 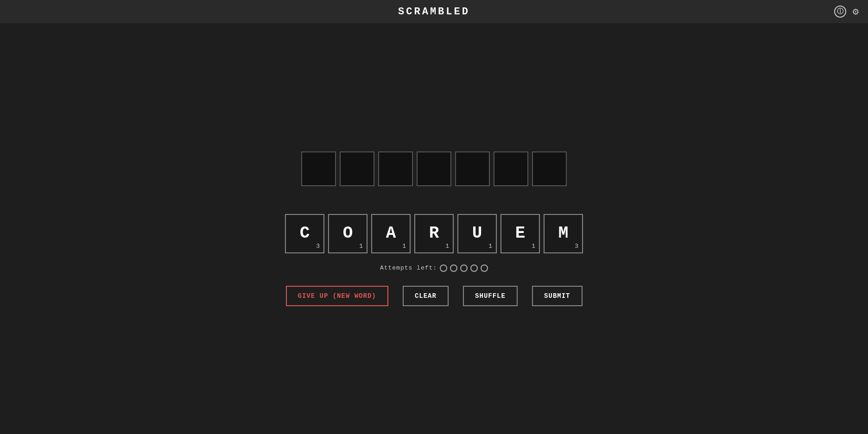 What do you see at coordinates (434, 12) in the screenshot?
I see `app-title: SCRAMBLED` at bounding box center [434, 12].